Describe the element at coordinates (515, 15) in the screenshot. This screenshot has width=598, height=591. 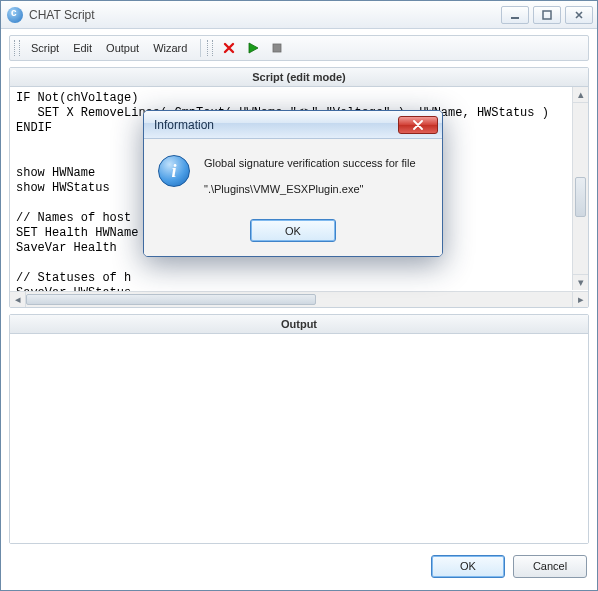
I see `minimize-button` at that location.